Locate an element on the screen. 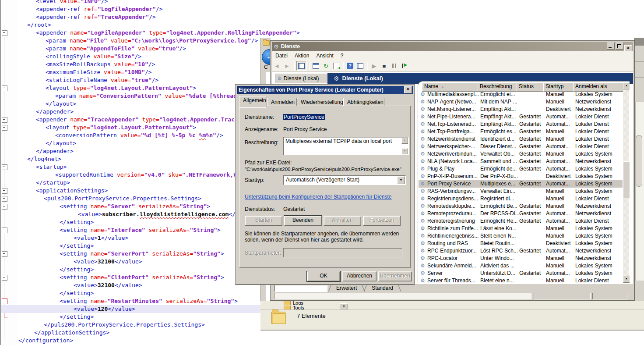 The image size is (644, 345). service-row: ⚙NLA (Network Loca...Sammelt und ...Gest… is located at coordinates (521, 161).